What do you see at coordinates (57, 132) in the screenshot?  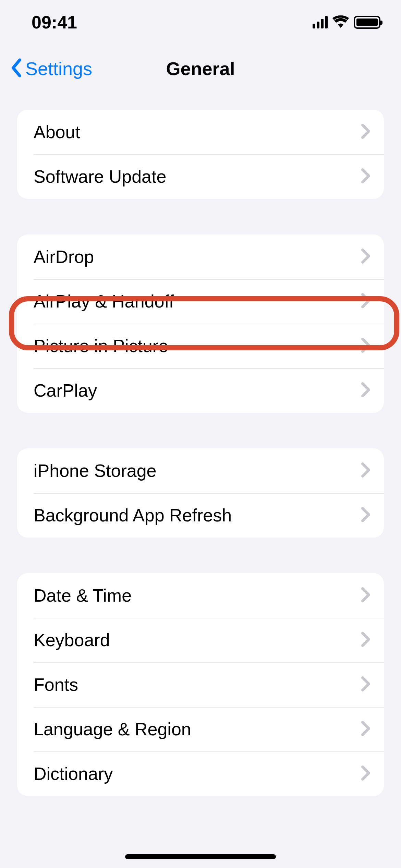 I see `row-label: About` at bounding box center [57, 132].